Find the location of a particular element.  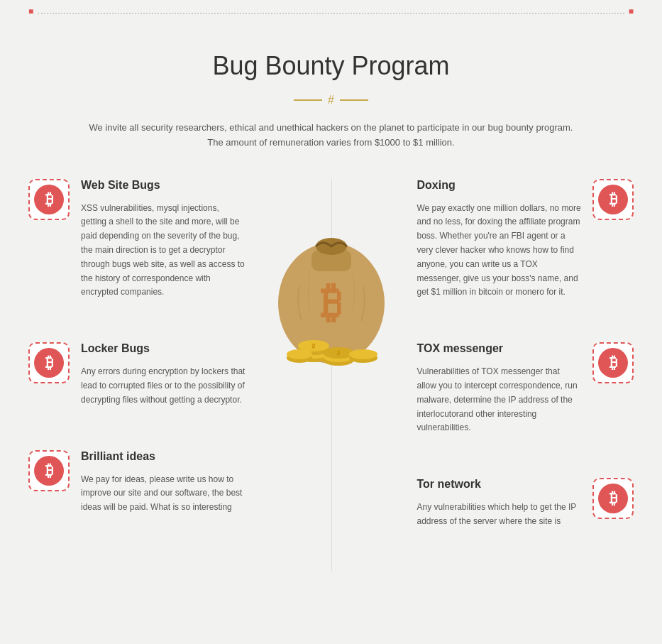

section-locker-bugs: ₿ Locker Bugs Any errors during encrypti… is located at coordinates (138, 375).